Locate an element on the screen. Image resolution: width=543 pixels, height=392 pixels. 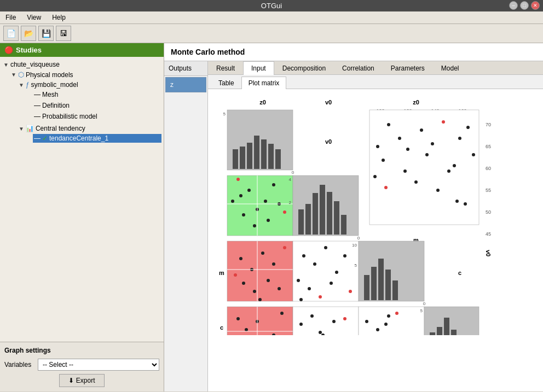
svg-text: 5 is located at coordinates (224, 114).